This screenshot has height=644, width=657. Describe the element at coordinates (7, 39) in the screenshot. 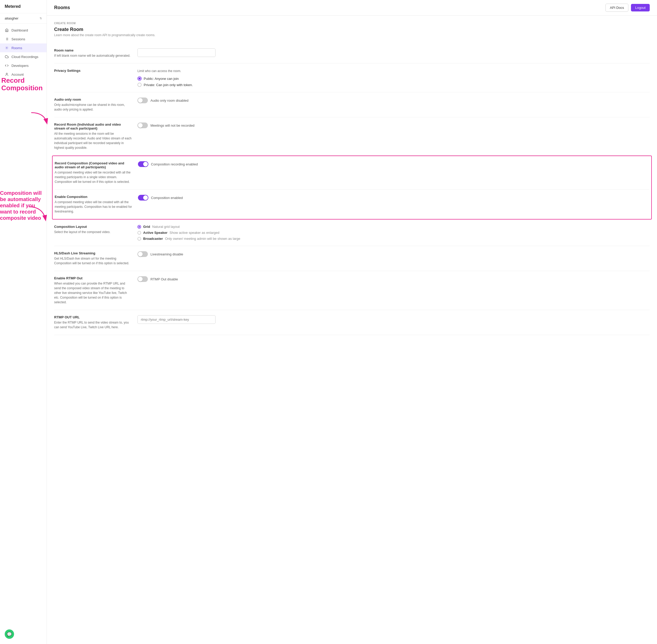

I see `list-icon` at that location.